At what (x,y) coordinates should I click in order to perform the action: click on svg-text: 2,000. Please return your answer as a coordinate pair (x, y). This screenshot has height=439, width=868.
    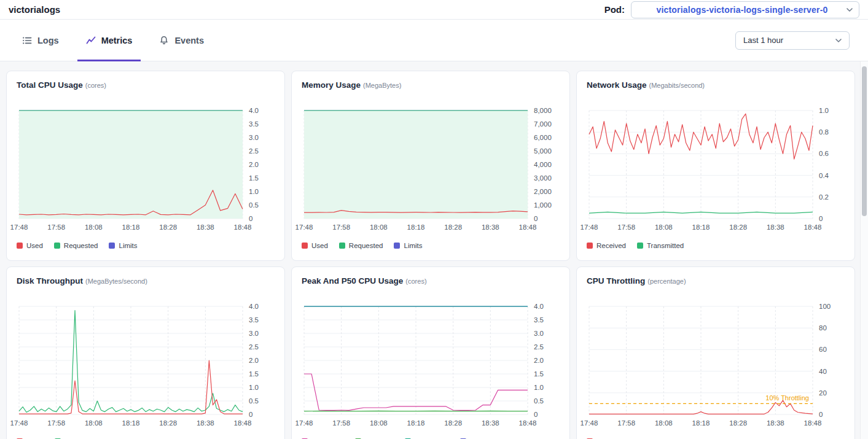
    Looking at the image, I should click on (543, 192).